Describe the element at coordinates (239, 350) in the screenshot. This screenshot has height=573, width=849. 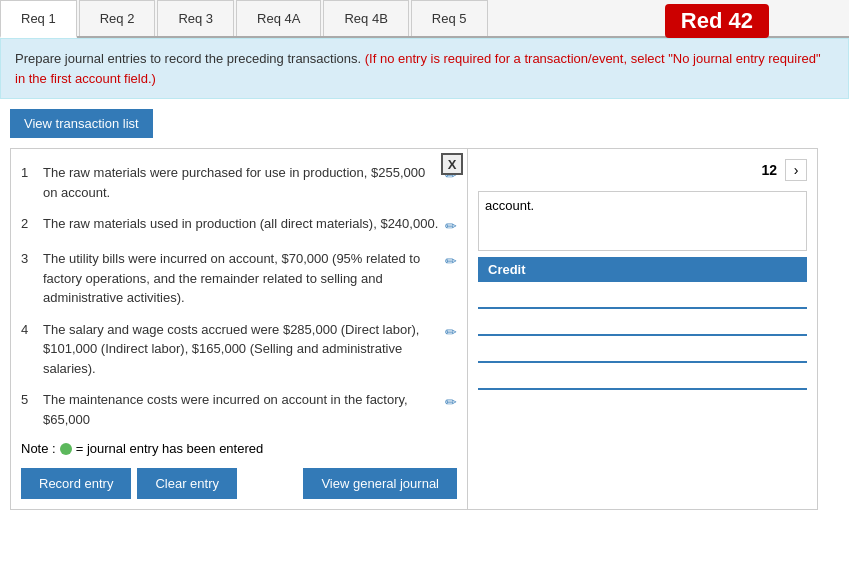
I see `transaction-item-4: 4 The salary and wage costs accrued were…` at that location.